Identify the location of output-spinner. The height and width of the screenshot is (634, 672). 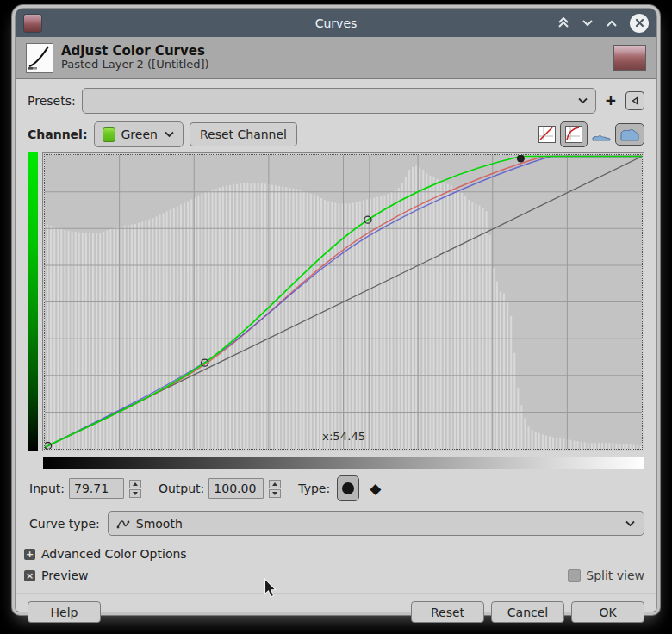
(275, 489).